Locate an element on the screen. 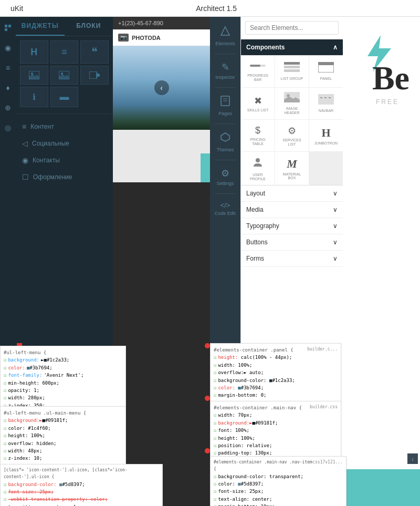 This screenshot has height=506, width=420. preview-teal-bar is located at coordinates (381, 488).